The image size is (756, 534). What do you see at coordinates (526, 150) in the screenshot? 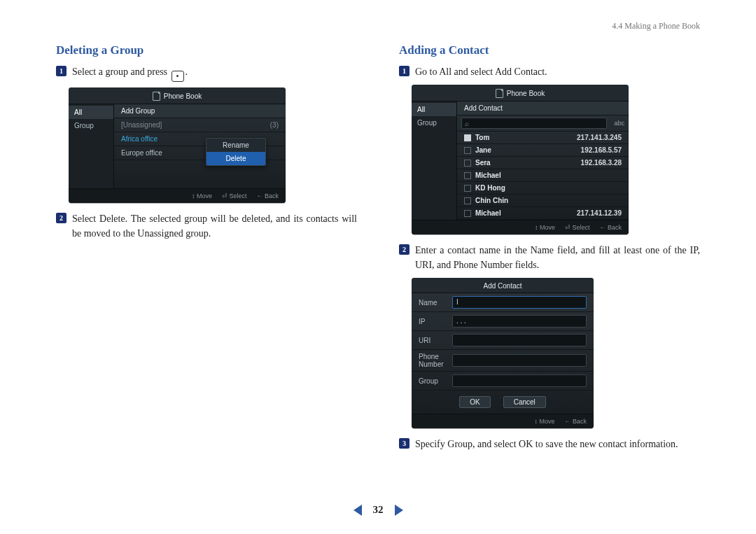
I see `contact-name: Jane` at bounding box center [526, 150].